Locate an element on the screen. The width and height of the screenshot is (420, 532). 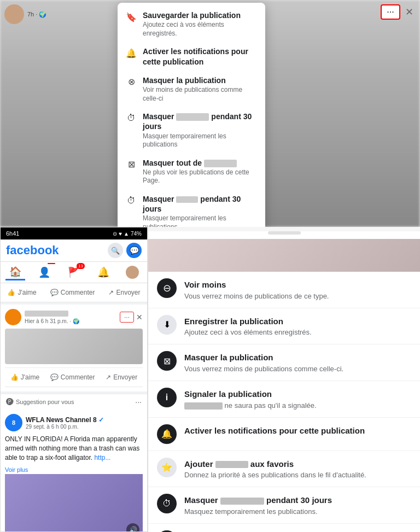
star-icon: ⭐ is located at coordinates (167, 467).